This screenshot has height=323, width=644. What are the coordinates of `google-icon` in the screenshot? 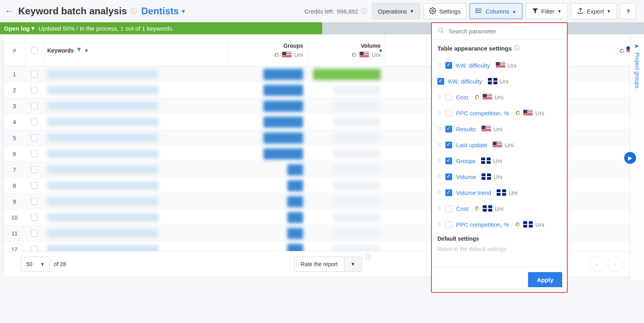 It's located at (477, 208).